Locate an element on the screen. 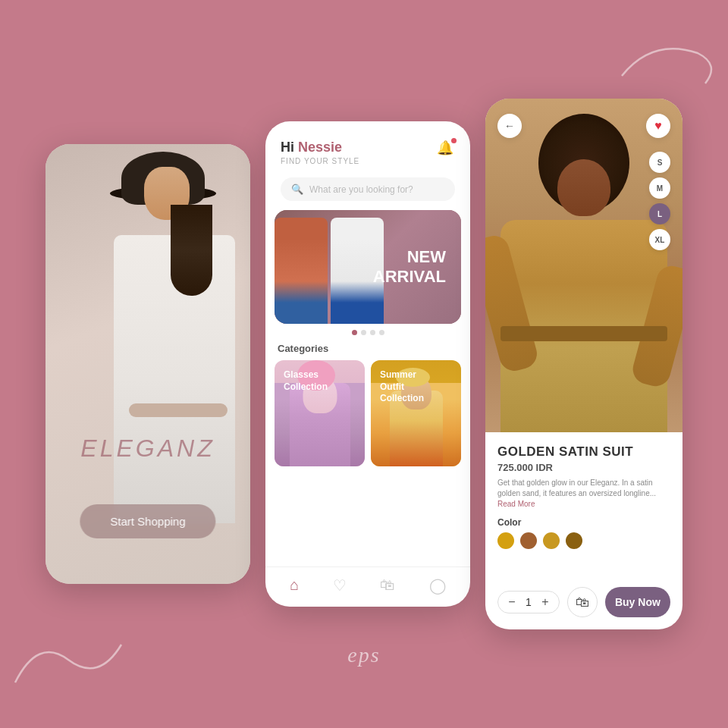  banner-text: NEW ARRIVAL is located at coordinates (410, 267).